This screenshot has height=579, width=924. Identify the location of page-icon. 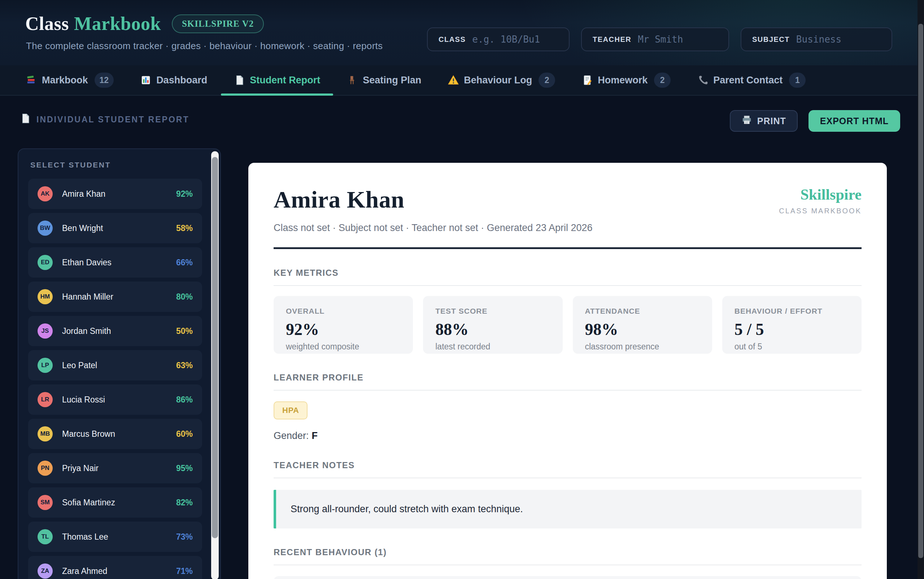
(239, 80).